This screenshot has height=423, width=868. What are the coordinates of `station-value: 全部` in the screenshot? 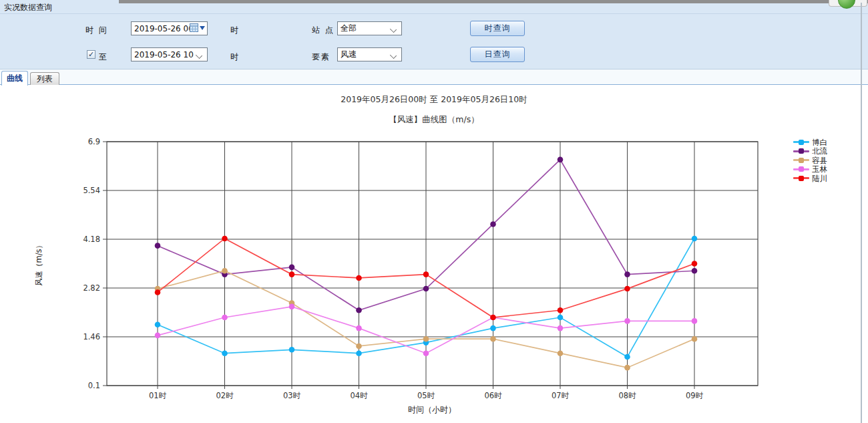 It's located at (349, 28).